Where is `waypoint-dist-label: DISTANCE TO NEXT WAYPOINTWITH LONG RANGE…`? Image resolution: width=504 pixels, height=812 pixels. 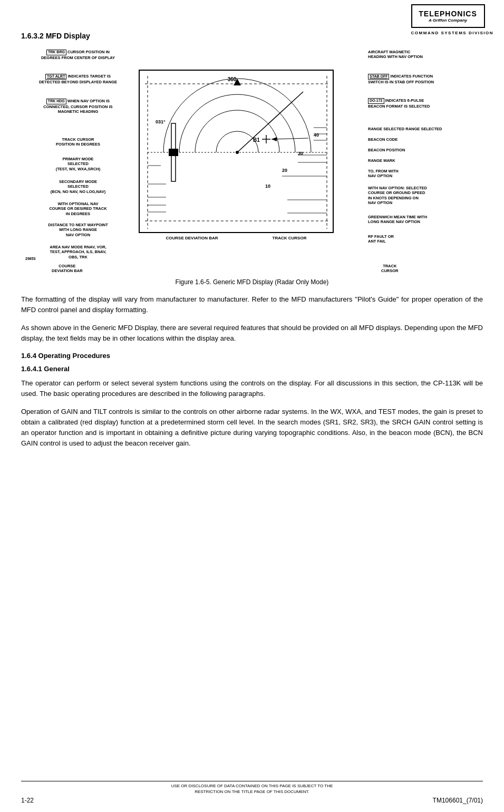
waypoint-dist-label: DISTANCE TO NEXT WAYPOINTWITH LONG RANGE… is located at coordinates (78, 230).